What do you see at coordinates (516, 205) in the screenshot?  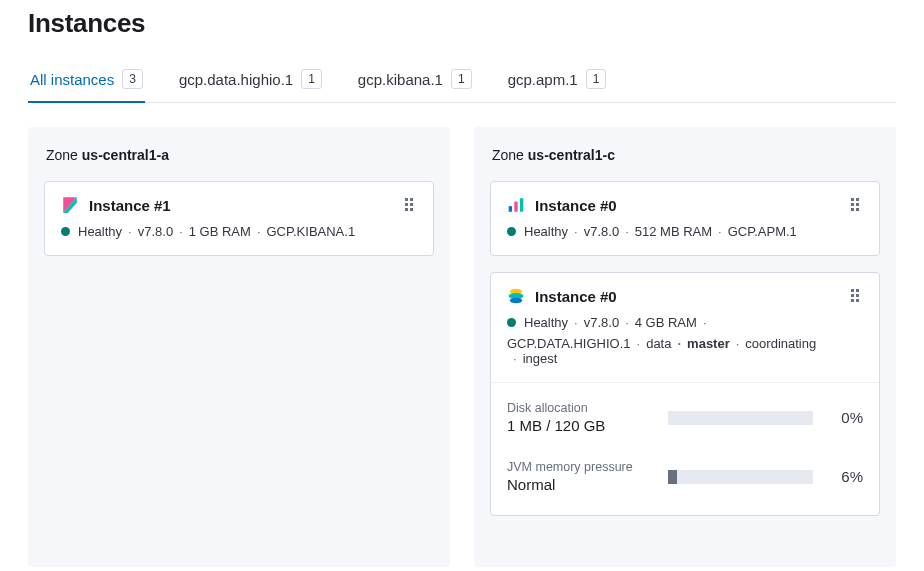 I see `apm-icon` at bounding box center [516, 205].